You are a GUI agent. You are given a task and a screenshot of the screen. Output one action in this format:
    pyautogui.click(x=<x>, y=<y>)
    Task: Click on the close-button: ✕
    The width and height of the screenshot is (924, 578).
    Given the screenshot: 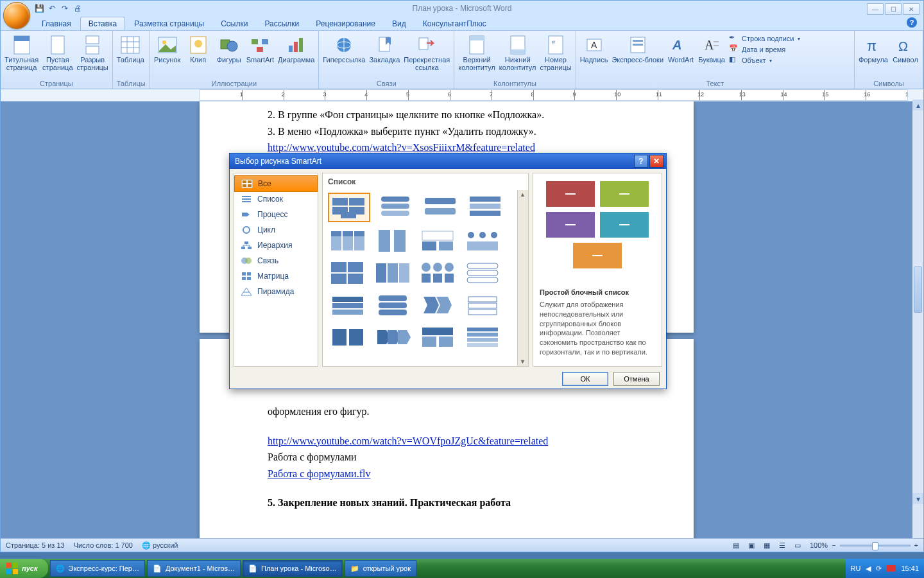 What is the action you would take?
    pyautogui.click(x=911, y=9)
    